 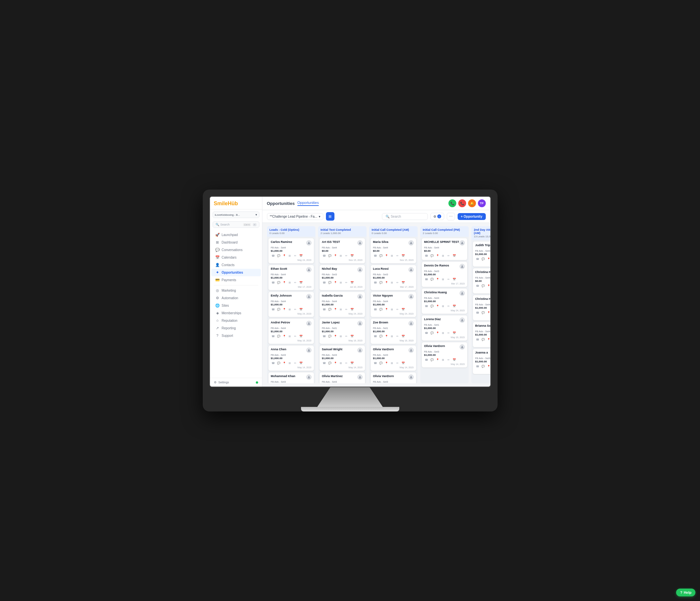 What do you see at coordinates (291, 278) in the screenshot?
I see `kanban-card: Ethan Scott FB Ads - Set4 $1,000.00 ☎ 💬 …` at bounding box center [291, 278].